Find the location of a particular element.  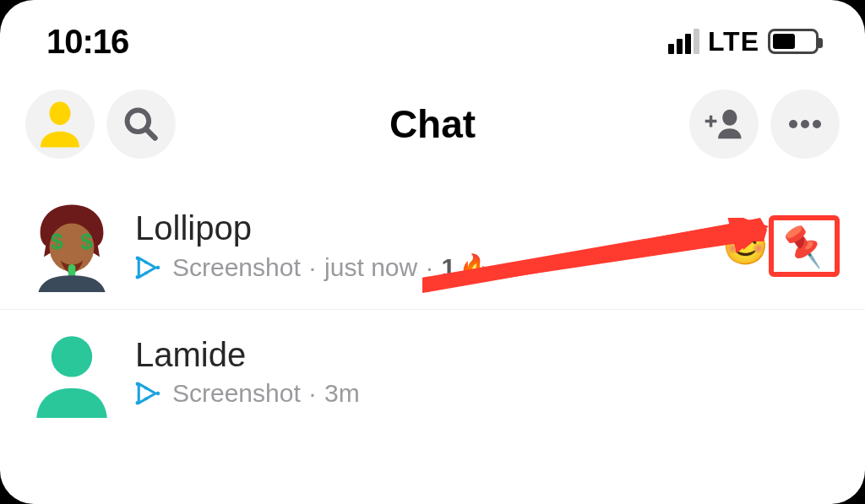

person-silhouette-icon is located at coordinates (60, 125).